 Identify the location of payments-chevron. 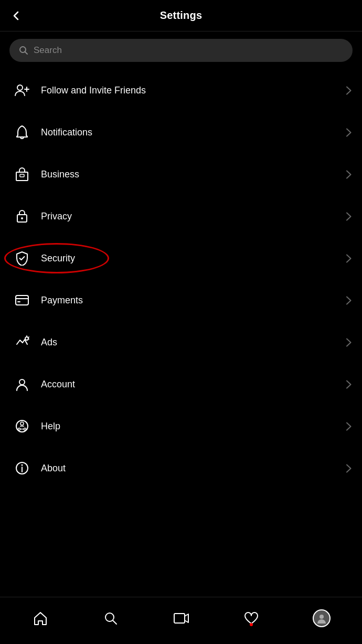
(349, 300).